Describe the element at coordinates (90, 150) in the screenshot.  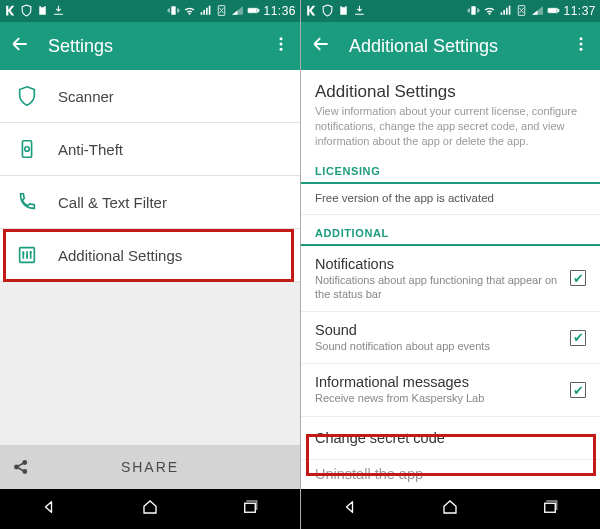
I see `settings-item-label: Anti-Theft` at that location.